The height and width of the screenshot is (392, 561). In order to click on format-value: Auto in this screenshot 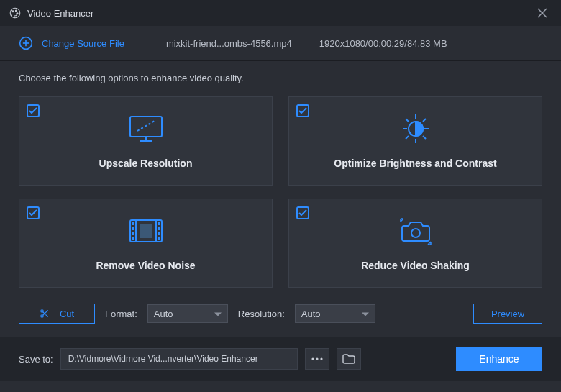, I will do `click(164, 314)`.